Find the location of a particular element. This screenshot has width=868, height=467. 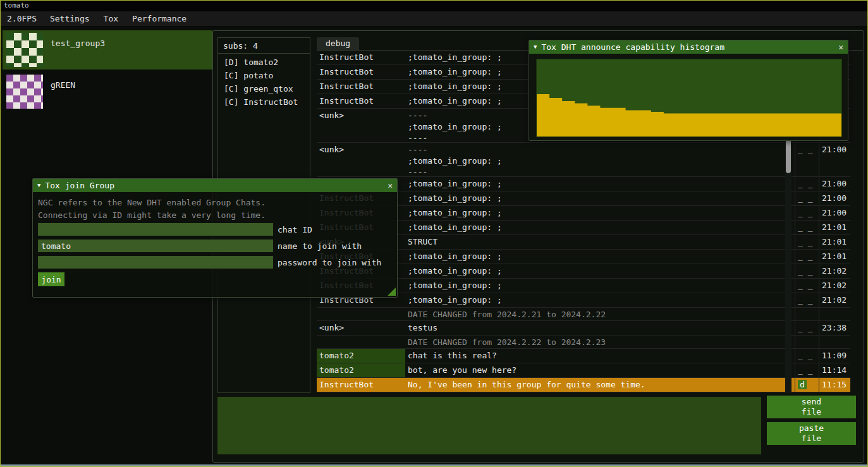

table-row: tomato2 chat is this real? _ _ 11:09 is located at coordinates (584, 356).